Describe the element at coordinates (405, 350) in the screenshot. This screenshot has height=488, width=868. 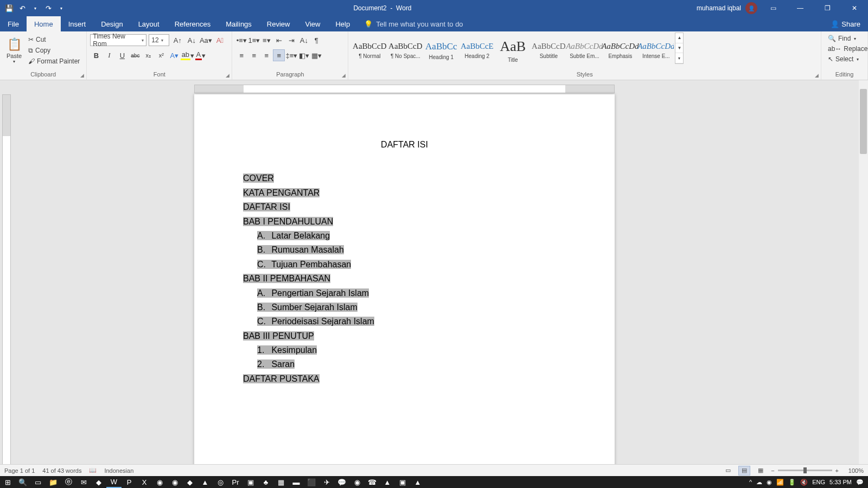
I see `toc-line: 1. Kesimpulan` at that location.